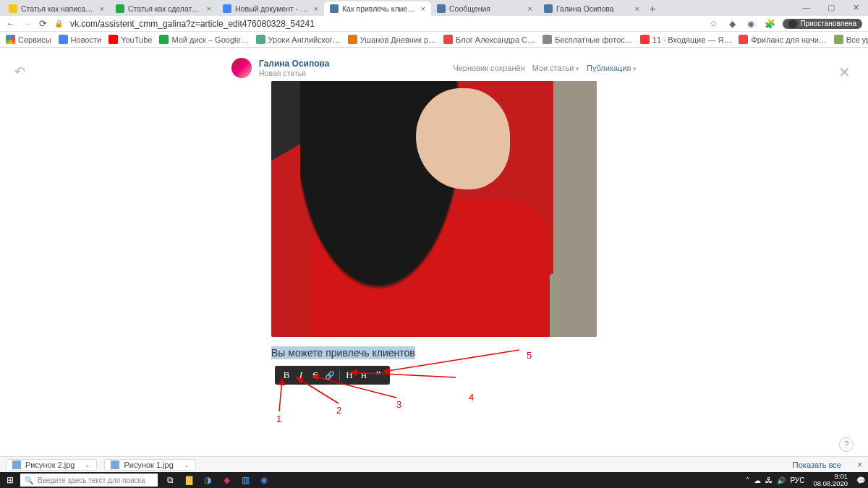 This screenshot has height=488, width=868. Describe the element at coordinates (29, 39) in the screenshot. I see `apps-button: Сервисы` at that location.